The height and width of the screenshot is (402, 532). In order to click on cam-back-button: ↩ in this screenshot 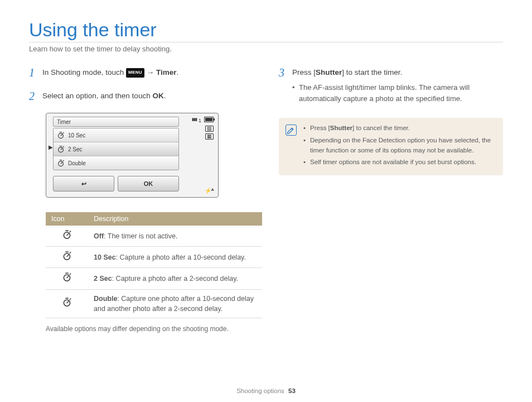, I will do `click(84, 184)`.